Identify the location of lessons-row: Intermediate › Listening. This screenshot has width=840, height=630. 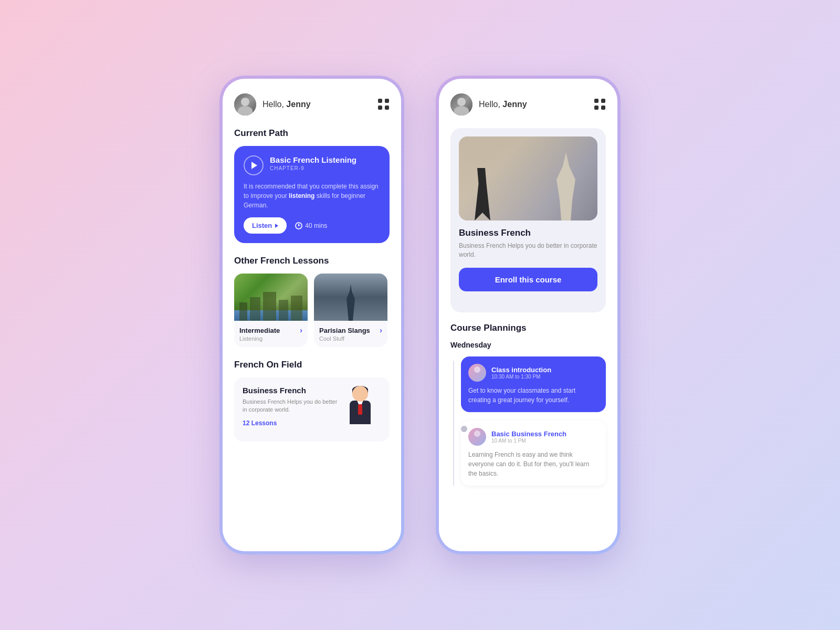
(312, 310).